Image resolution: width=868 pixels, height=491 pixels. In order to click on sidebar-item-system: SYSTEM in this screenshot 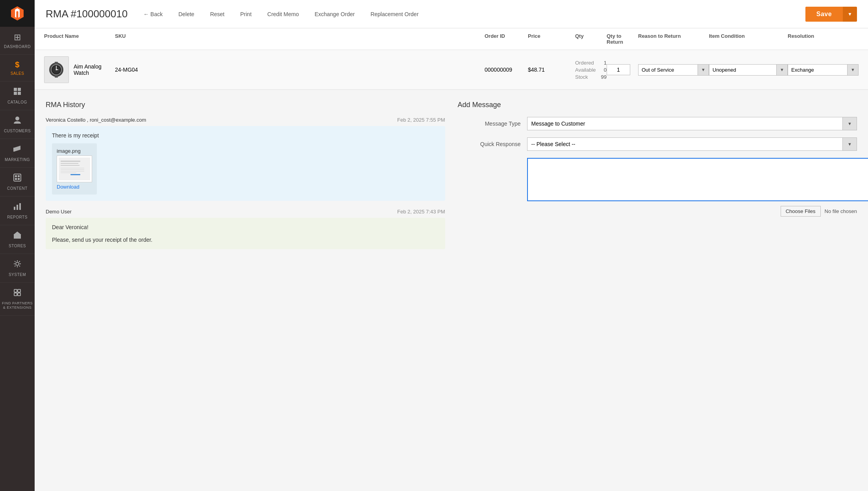, I will do `click(17, 269)`.